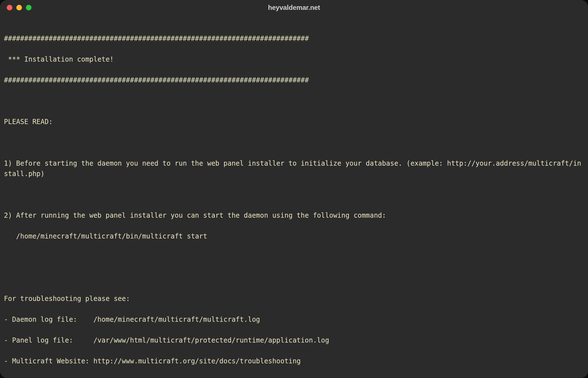 The height and width of the screenshot is (378, 588). I want to click on window-title: heyvaldemar.net, so click(294, 8).